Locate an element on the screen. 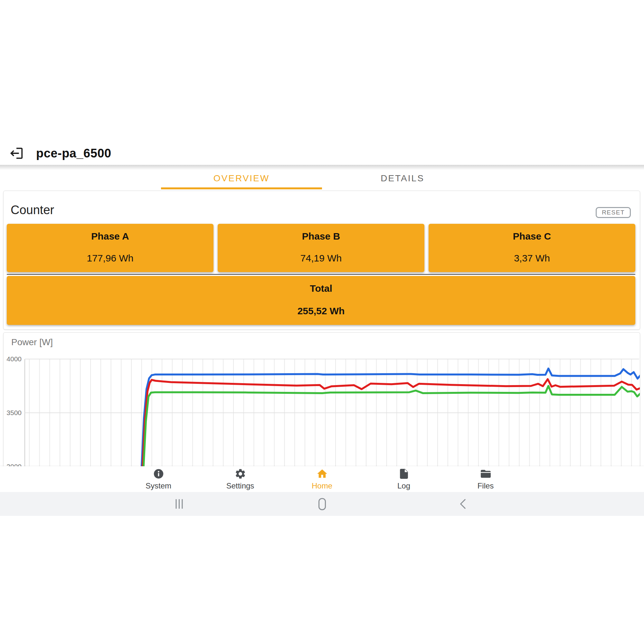 The width and height of the screenshot is (644, 644). bottom-nav-bar: SystemSettingsHomeLogFiles is located at coordinates (322, 479).